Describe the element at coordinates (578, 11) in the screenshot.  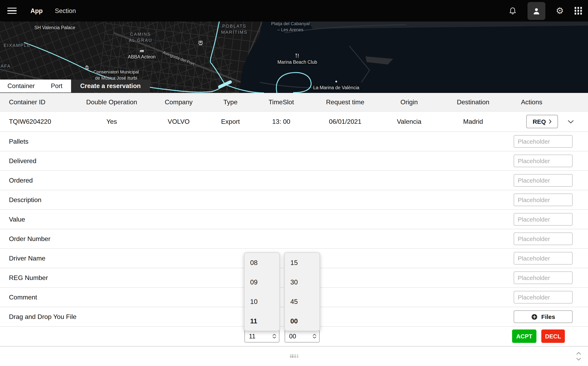
I see `apps-grid-icon` at that location.